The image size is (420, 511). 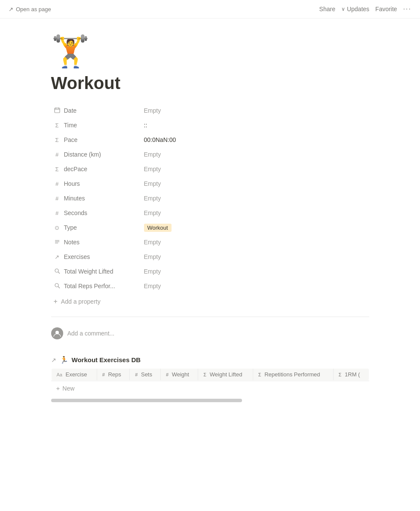 I want to click on col-reps-performed: Σ Repetitions Performed, so click(x=293, y=375).